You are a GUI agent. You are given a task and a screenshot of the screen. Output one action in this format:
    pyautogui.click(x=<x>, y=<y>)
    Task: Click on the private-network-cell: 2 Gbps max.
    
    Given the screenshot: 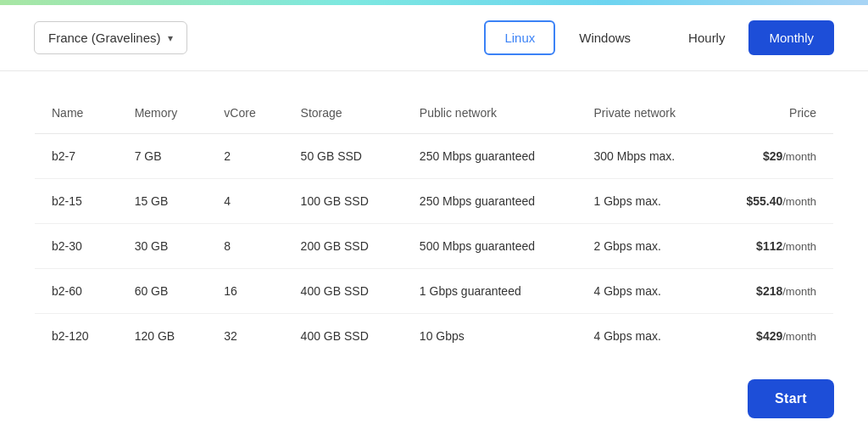 What is the action you would take?
    pyautogui.click(x=644, y=246)
    